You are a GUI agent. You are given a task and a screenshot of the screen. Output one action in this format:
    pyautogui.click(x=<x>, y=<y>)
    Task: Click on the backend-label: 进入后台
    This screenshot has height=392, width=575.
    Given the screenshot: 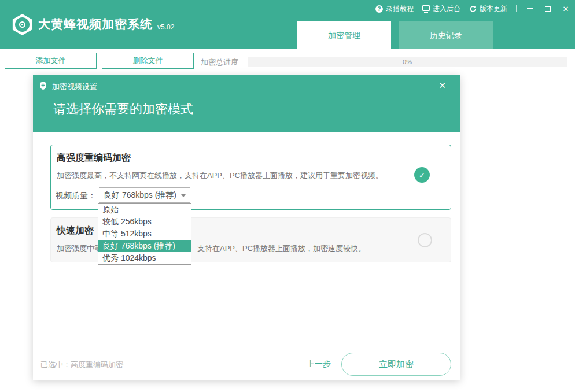 What is the action you would take?
    pyautogui.click(x=447, y=9)
    